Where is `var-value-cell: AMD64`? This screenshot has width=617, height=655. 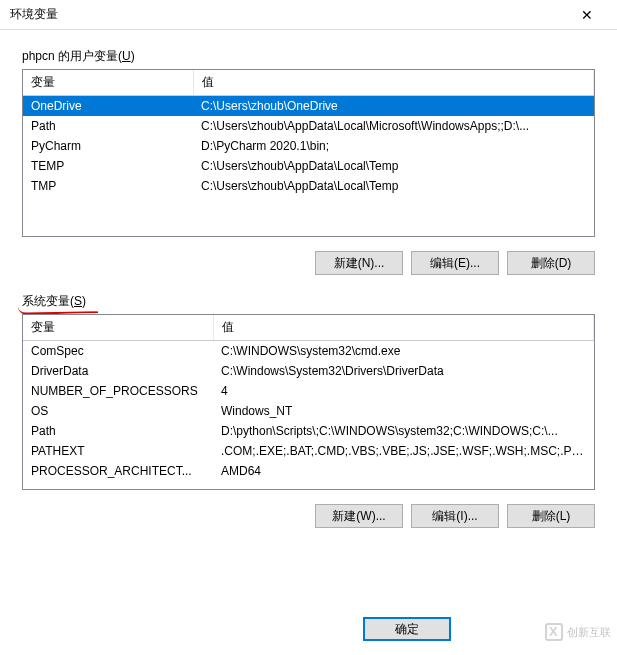
var-value-cell: AMD64 is located at coordinates (404, 471).